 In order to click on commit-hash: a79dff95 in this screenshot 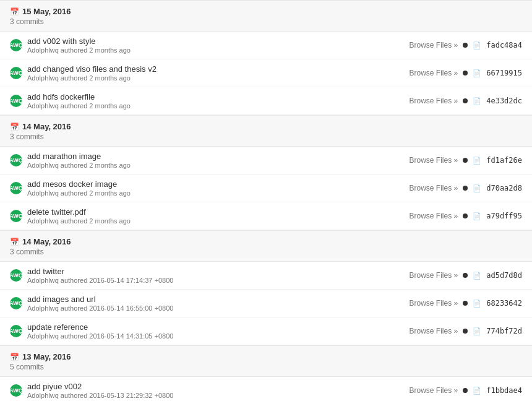, I will do `click(504, 216)`.